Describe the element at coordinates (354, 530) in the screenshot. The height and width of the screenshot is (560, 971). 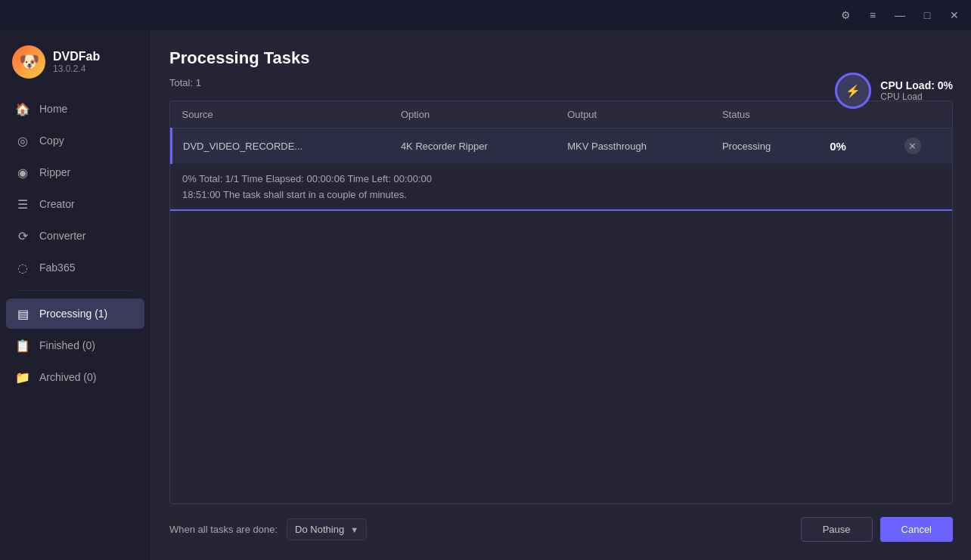
I see `dropdown-arrow-icon: ▼` at that location.